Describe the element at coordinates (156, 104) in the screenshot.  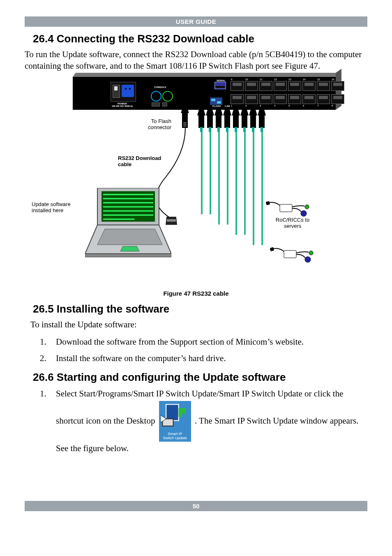
I see `aux-port-a-icon` at that location.